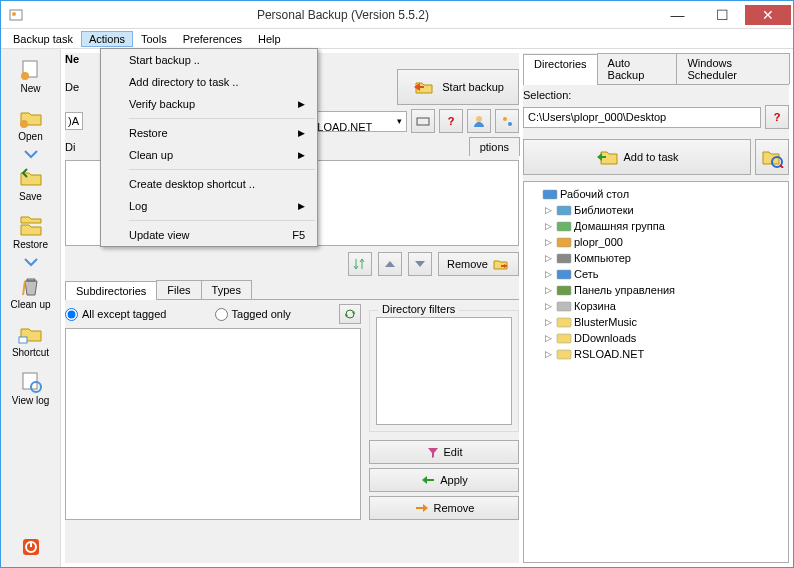  Describe the element at coordinates (656, 258) in the screenshot. I see `tree-item: ▷Компьютер` at that location.